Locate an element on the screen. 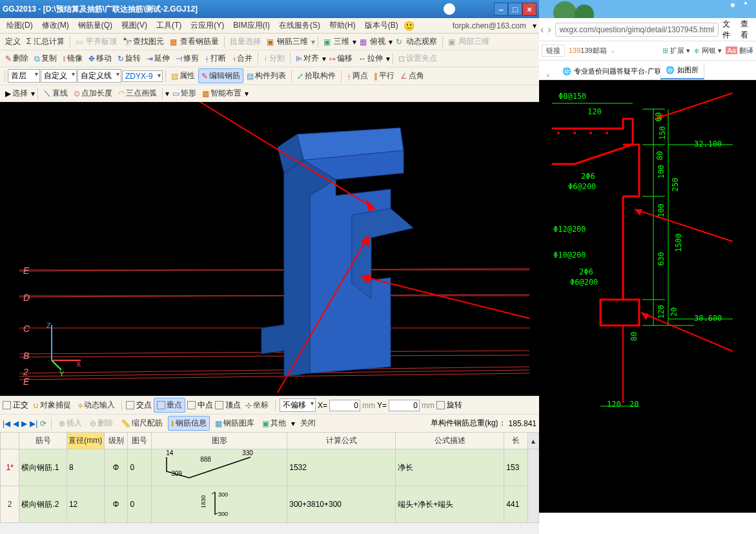  col-formula: 计算公式 is located at coordinates (342, 441).